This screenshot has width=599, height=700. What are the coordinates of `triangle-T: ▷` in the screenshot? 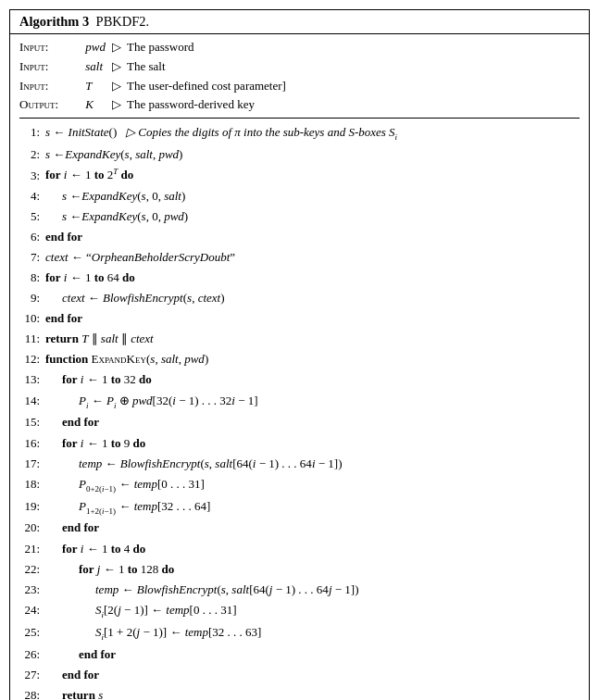 It's located at (117, 87).